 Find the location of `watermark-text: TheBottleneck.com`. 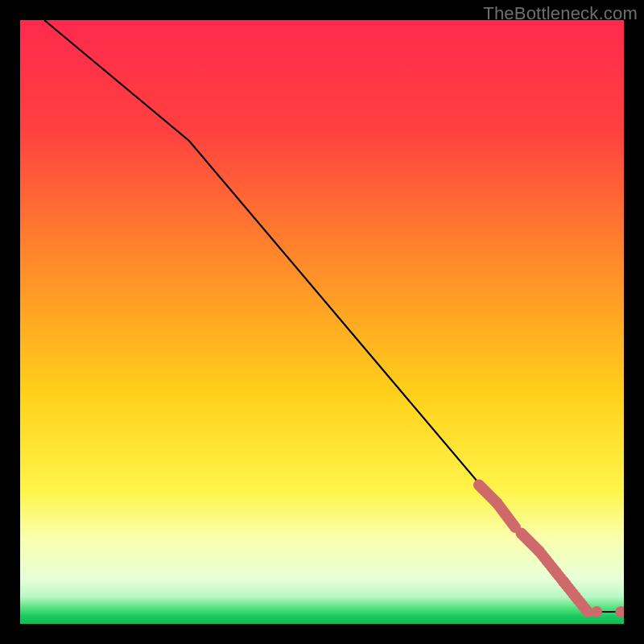

watermark-text: TheBottleneck.com is located at coordinates (560, 14).